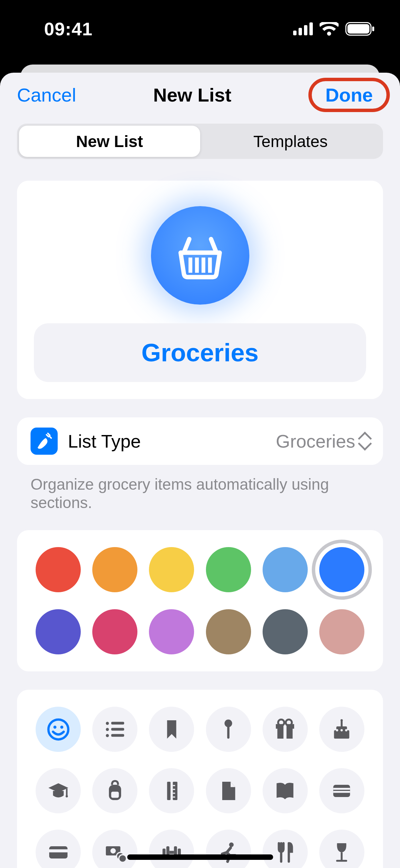  I want to click on color-swatch-violet, so click(172, 632).